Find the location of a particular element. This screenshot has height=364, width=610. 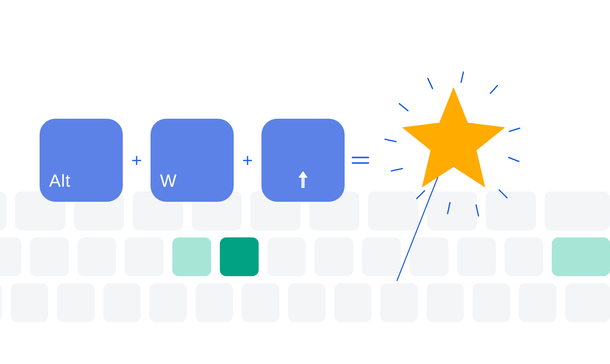

shortcut-key-w: W is located at coordinates (192, 160).